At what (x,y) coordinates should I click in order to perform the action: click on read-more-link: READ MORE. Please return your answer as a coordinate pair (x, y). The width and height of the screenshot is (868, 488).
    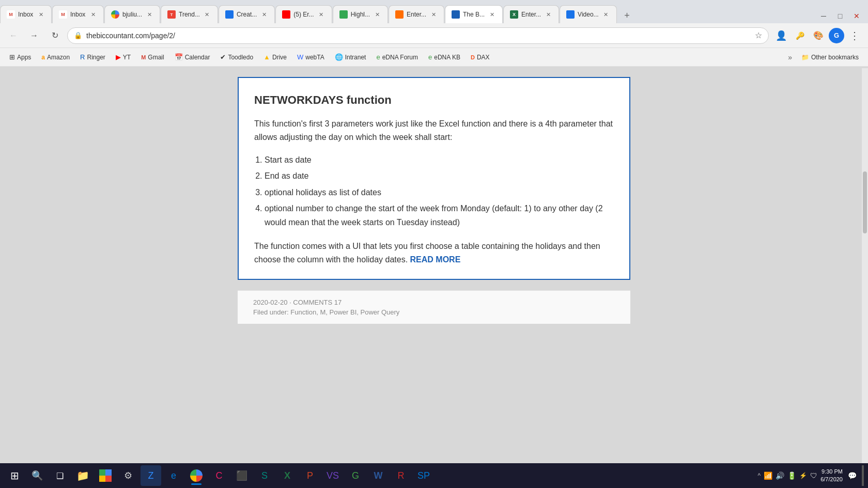
    Looking at the image, I should click on (436, 259).